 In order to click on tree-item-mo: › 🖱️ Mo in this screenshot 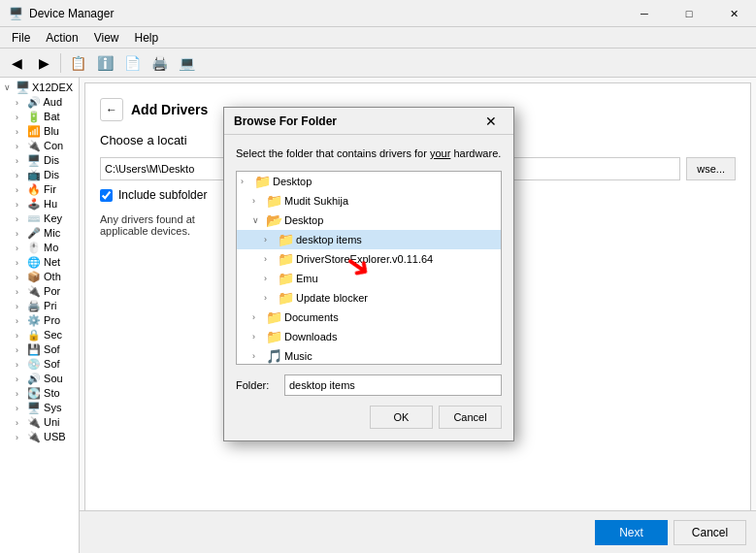, I will do `click(39, 248)`.